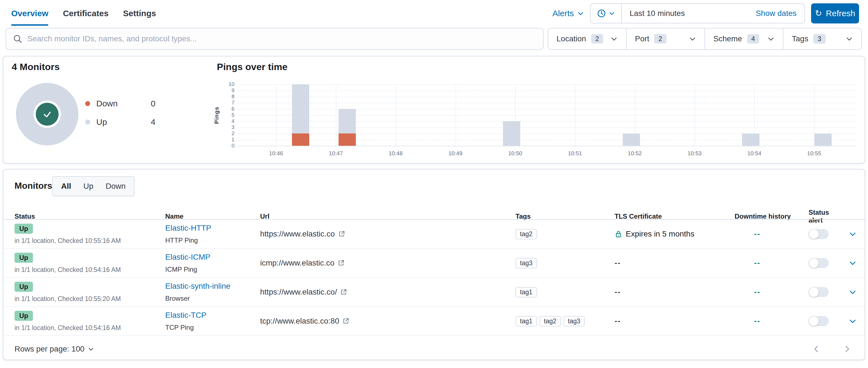  Describe the element at coordinates (344, 292) in the screenshot. I see `external-link-icon` at that location.